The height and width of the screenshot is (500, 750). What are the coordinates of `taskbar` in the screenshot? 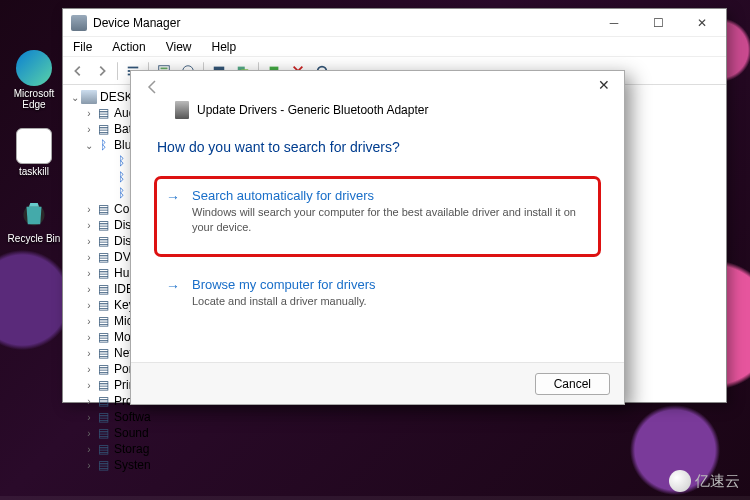 It's located at (375, 498).